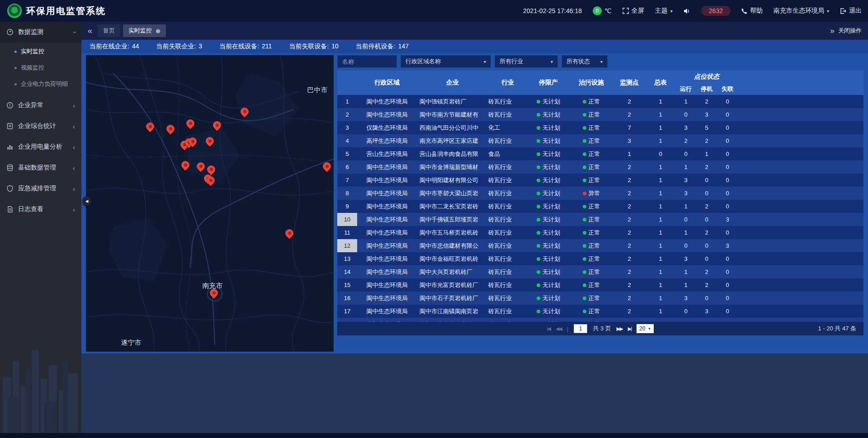 The height and width of the screenshot is (438, 868). What do you see at coordinates (559, 329) in the screenshot?
I see `prev-page-icon: ◀◀` at bounding box center [559, 329].